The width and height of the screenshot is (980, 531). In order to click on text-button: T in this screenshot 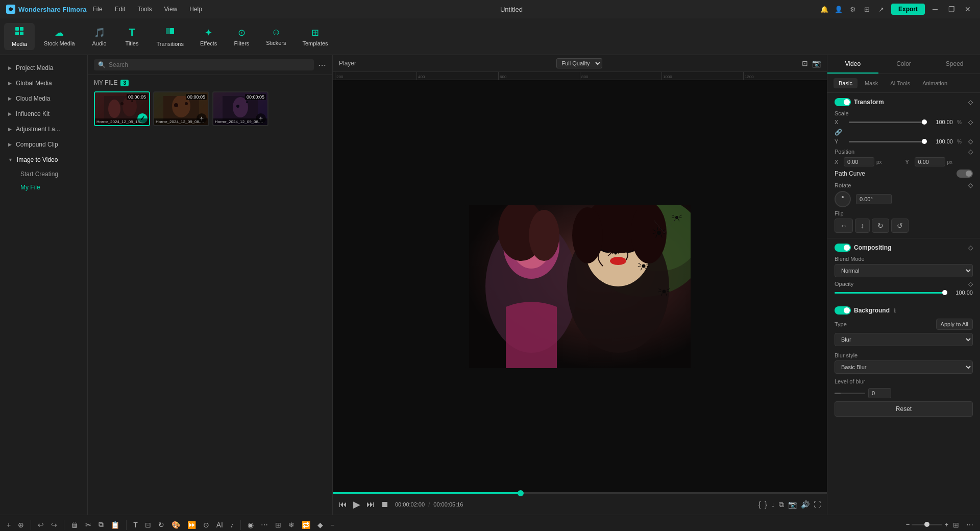, I will do `click(136, 525)`.